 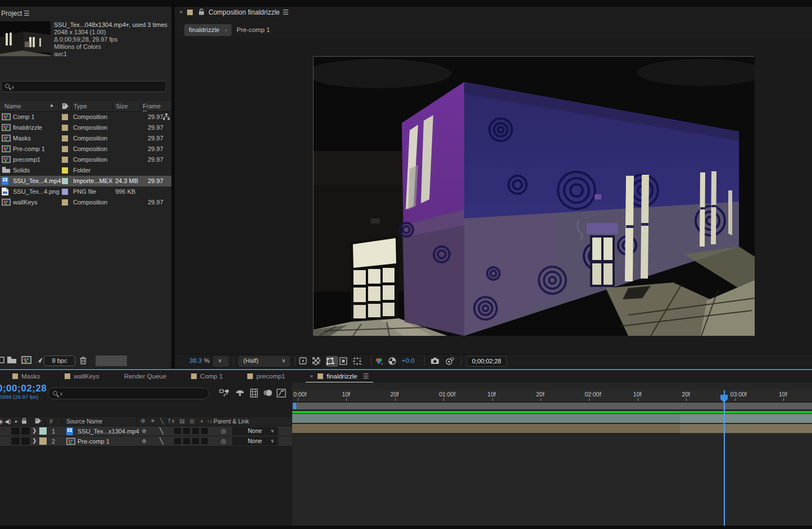 What do you see at coordinates (85, 171) in the screenshot?
I see `table-row: Solids Folder` at bounding box center [85, 171].